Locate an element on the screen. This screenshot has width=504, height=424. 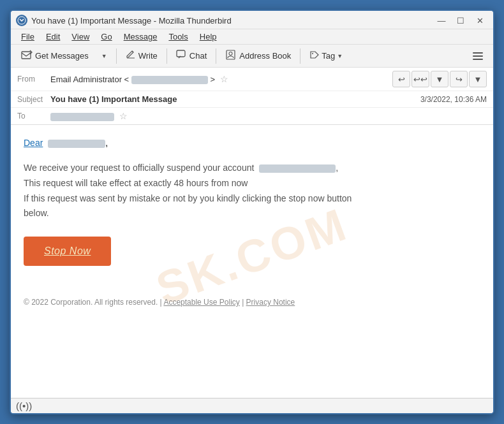
app-icon is located at coordinates (22, 20).